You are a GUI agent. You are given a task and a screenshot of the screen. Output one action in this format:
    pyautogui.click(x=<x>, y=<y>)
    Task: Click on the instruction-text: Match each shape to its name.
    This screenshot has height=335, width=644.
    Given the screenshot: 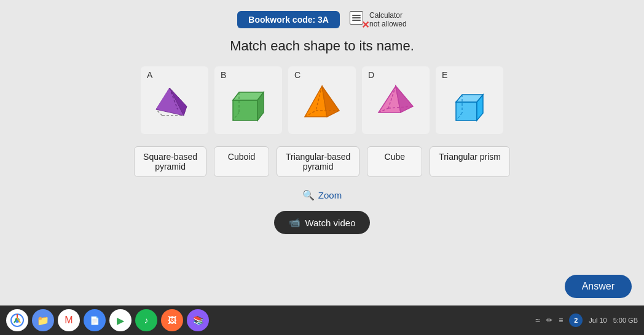 What is the action you would take?
    pyautogui.click(x=322, y=46)
    